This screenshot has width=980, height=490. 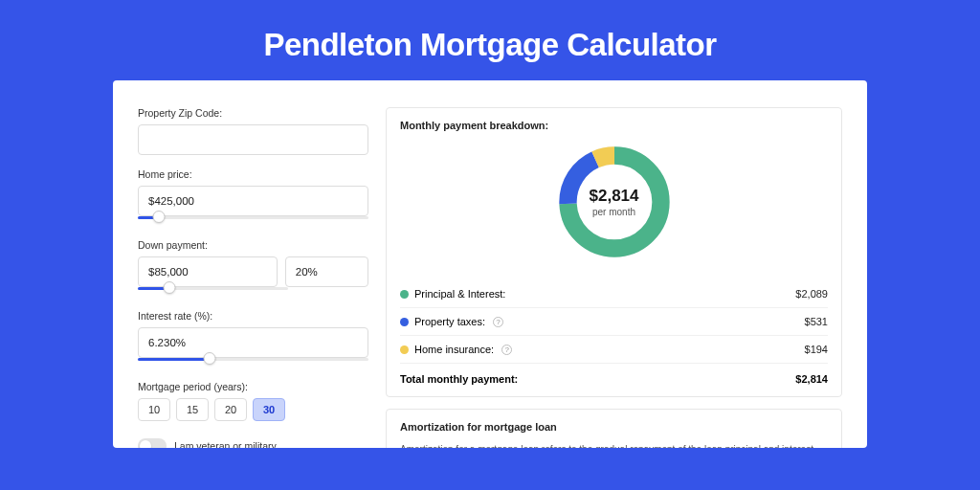 What do you see at coordinates (192, 410) in the screenshot?
I see `period-option-15: 15` at bounding box center [192, 410].